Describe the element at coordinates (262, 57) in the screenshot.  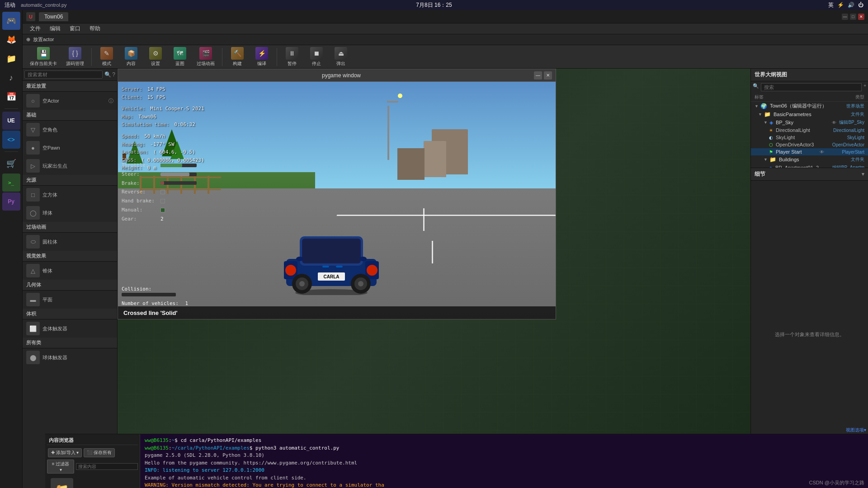
I see `toolbar-compile: ⚡ 编译` at that location.